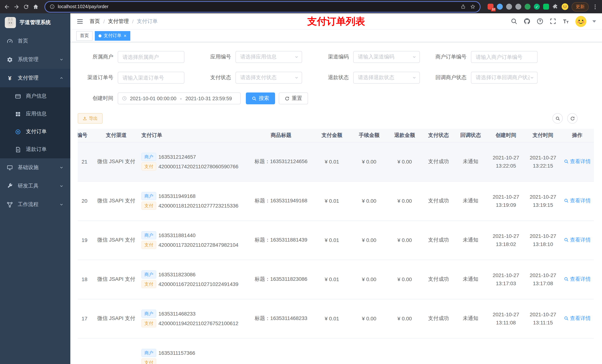  Describe the element at coordinates (405, 240) in the screenshot. I see `cell-refund: ¥ 0.00` at that location.